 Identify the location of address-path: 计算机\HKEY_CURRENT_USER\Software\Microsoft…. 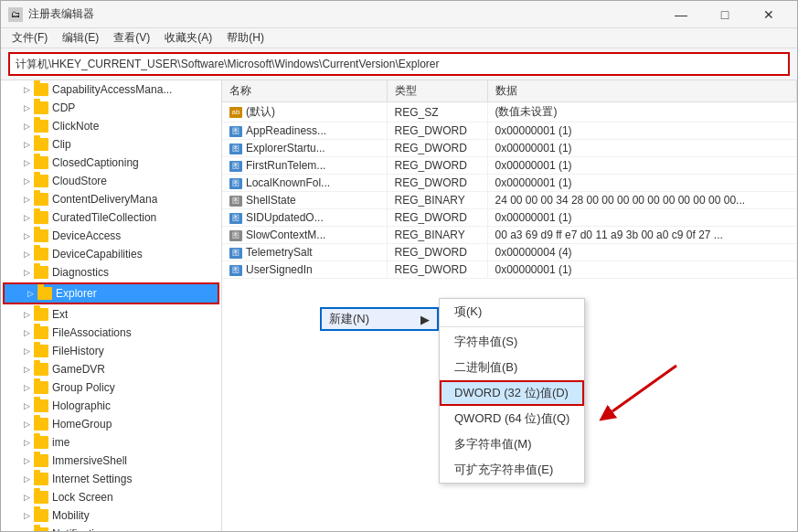
(227, 64).